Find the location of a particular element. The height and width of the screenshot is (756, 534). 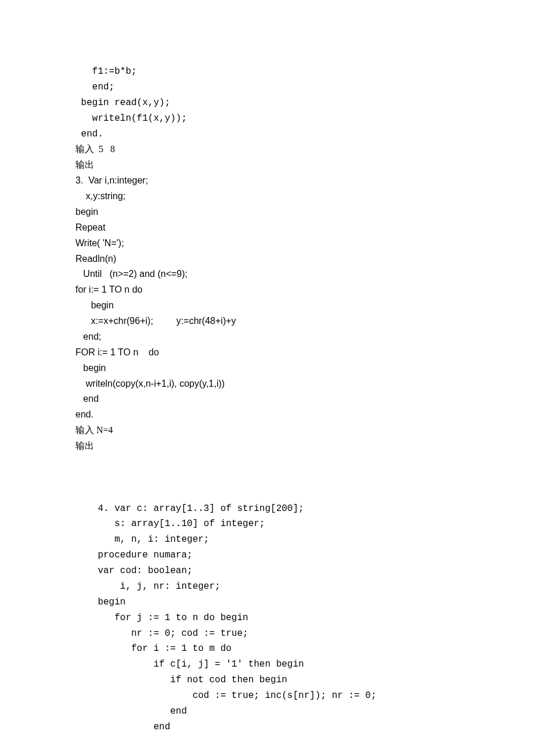

code-line: x:=x+chr(96+i); y:=chr(48+i)+y is located at coordinates (267, 322).